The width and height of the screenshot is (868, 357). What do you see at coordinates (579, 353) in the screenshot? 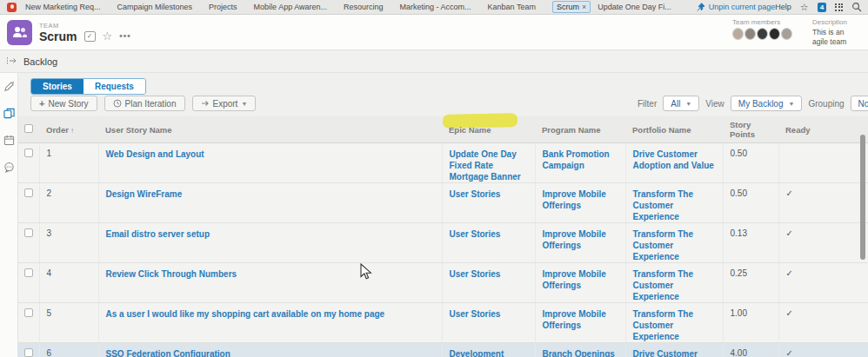
I see `program-link: Branch Openings` at bounding box center [579, 353].